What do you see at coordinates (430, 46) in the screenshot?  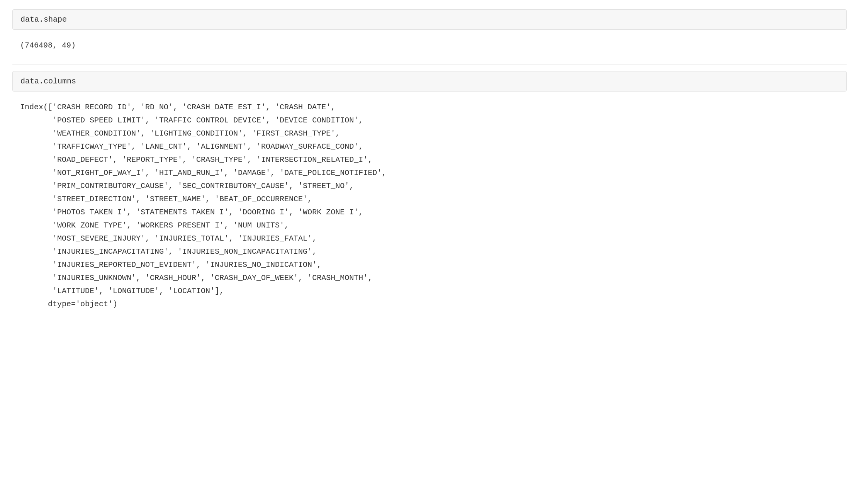 I see `cell-shape-output-text: (746498, 49)` at bounding box center [430, 46].